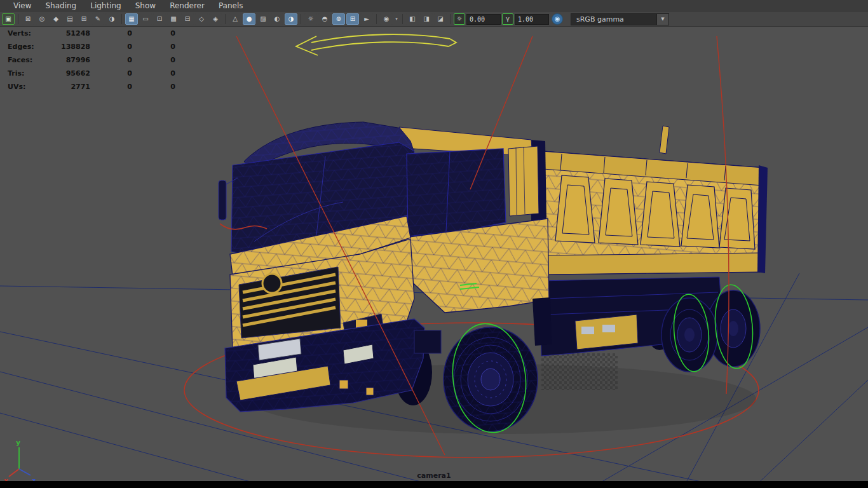  Describe the element at coordinates (311, 19) in the screenshot. I see `default-lighting-icon: ☼` at that location.